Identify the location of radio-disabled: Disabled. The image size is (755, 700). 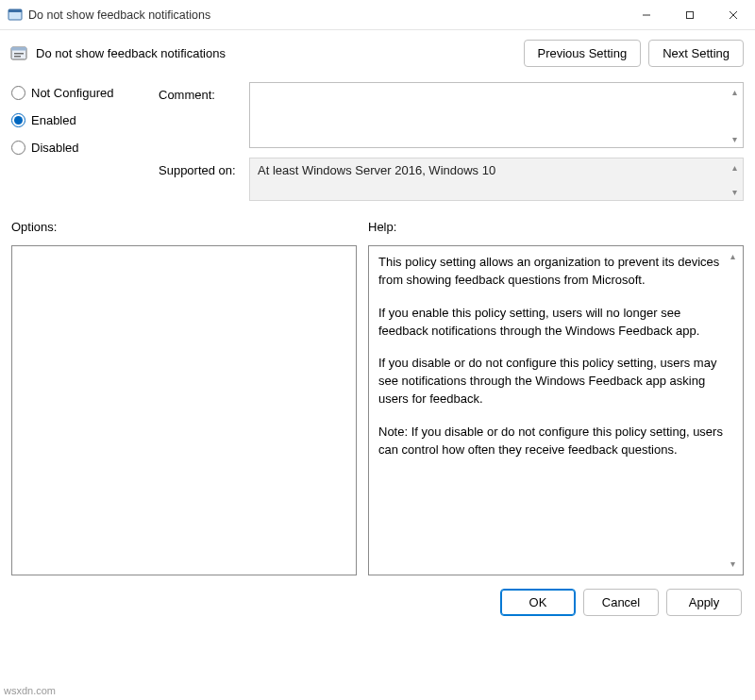
(82, 147).